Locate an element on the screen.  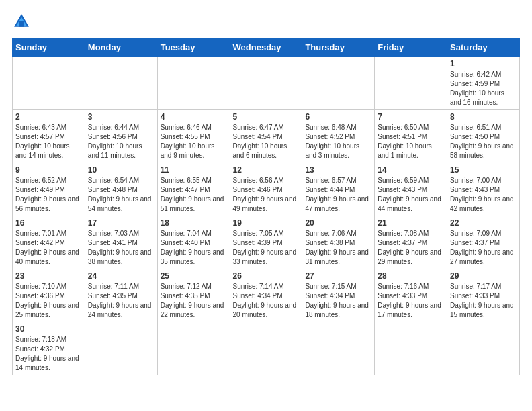
calendar-cell: 14Sunrise: 6:59 AMSunset: 4:43 PMDayligh… is located at coordinates (411, 189).